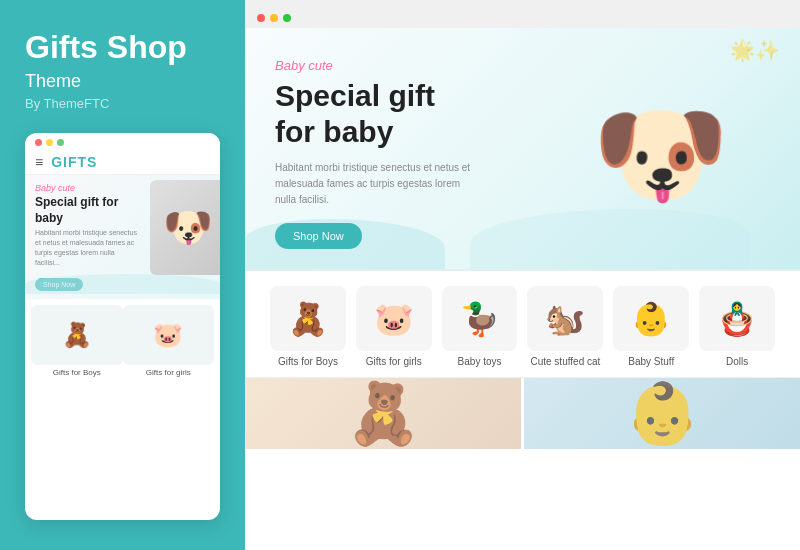  What do you see at coordinates (662, 414) in the screenshot?
I see `gallery-item-right: 👶` at bounding box center [662, 414].